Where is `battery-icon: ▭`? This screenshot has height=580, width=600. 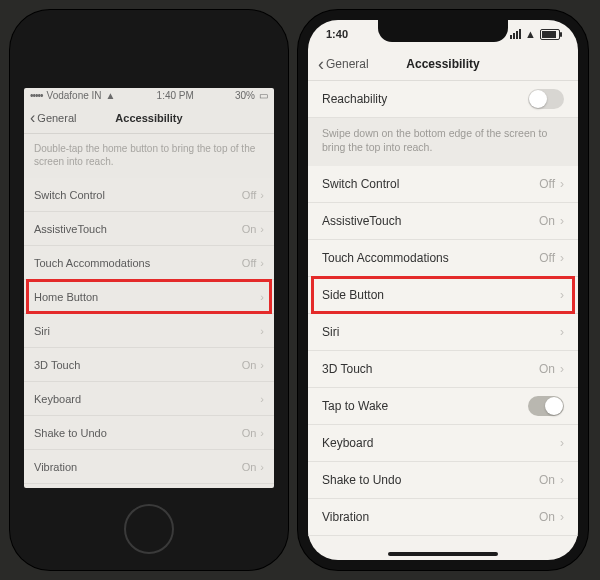 battery-icon: ▭ is located at coordinates (264, 96).